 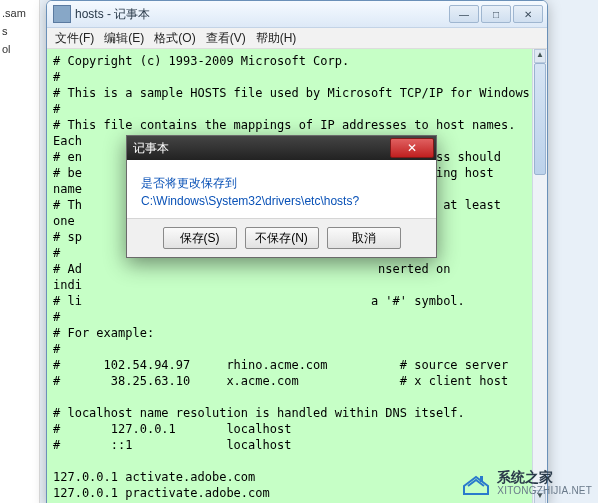 I want to click on vertical-scrollbar: ▲ ▼, so click(x=540, y=276).